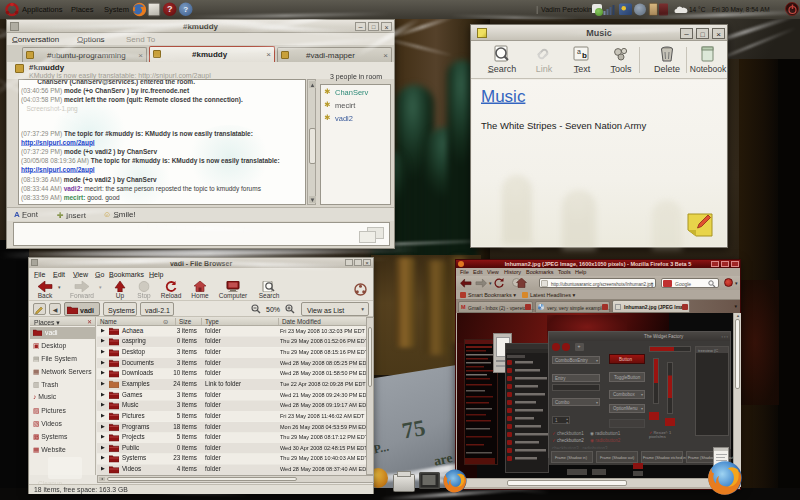 This screenshot has height=500, width=800. What do you see at coordinates (584, 56) in the screenshot?
I see `svg-text: b` at bounding box center [584, 56].